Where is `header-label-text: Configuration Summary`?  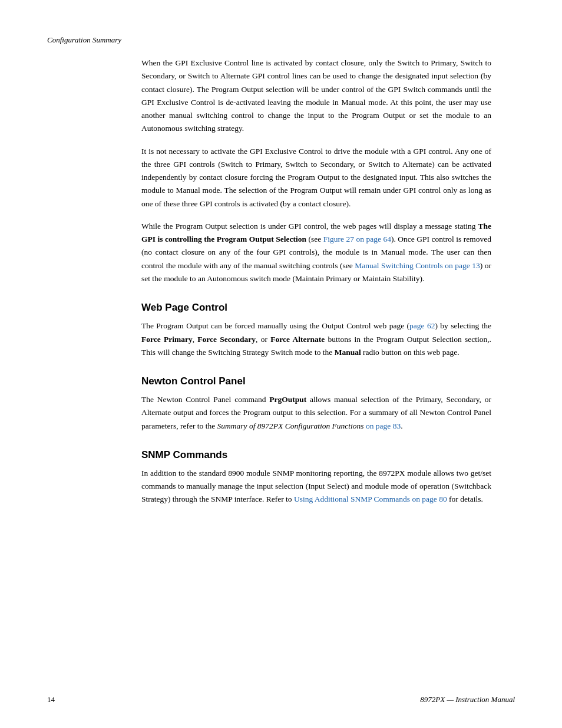 header-label-text: Configuration Summary is located at coordinates (84, 40).